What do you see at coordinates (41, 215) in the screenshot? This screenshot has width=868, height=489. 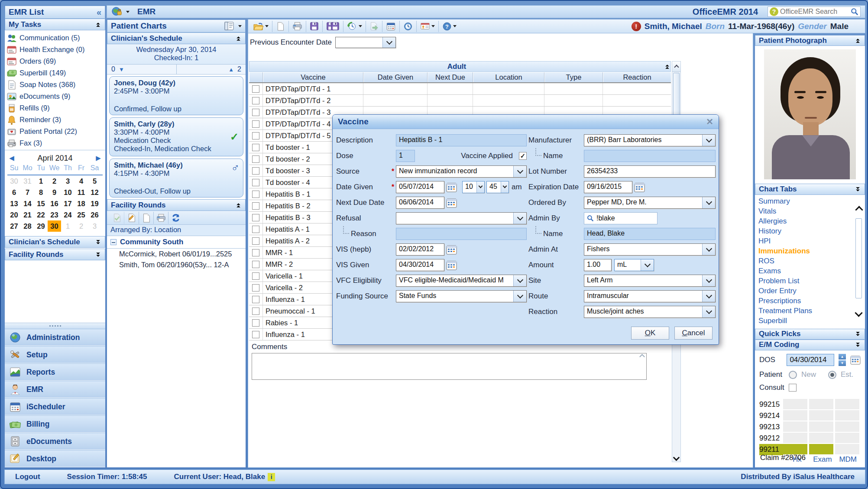 I see `calendar-day: 22` at bounding box center [41, 215].